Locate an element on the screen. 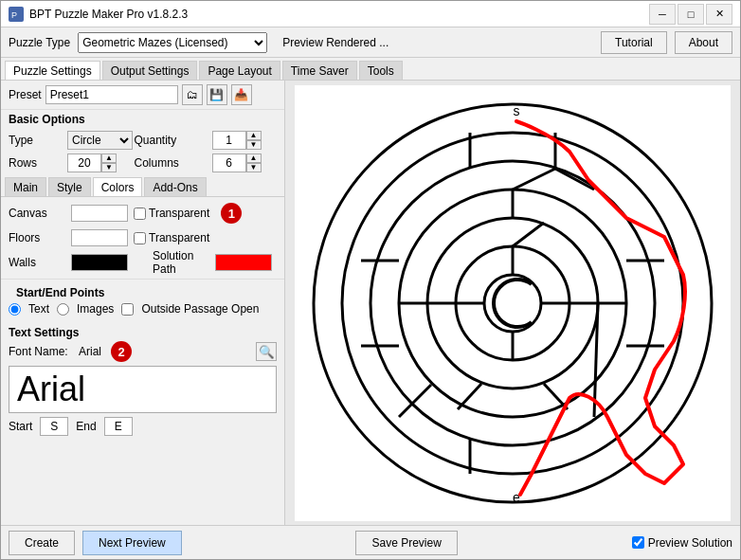  solution-color-swatch is located at coordinates (244, 262).